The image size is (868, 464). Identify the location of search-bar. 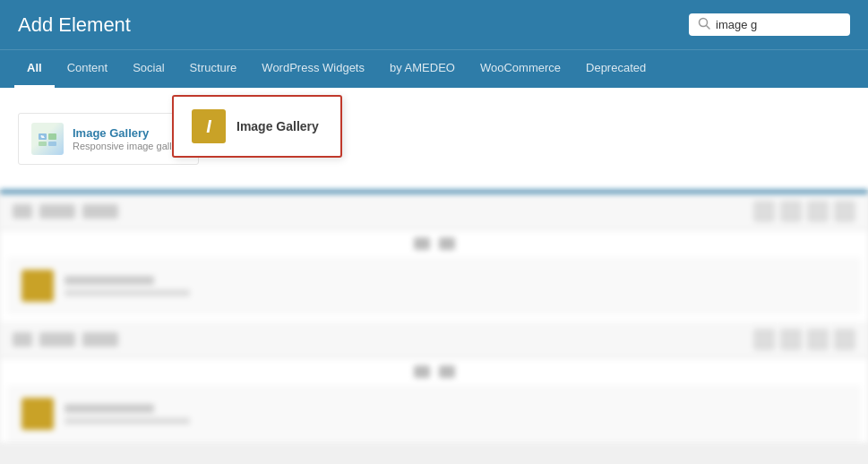
(769, 25).